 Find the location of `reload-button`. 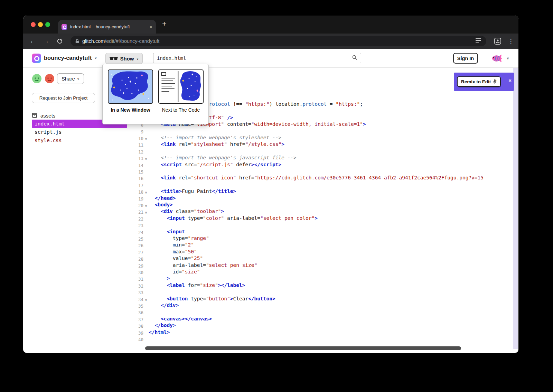

reload-button is located at coordinates (59, 41).